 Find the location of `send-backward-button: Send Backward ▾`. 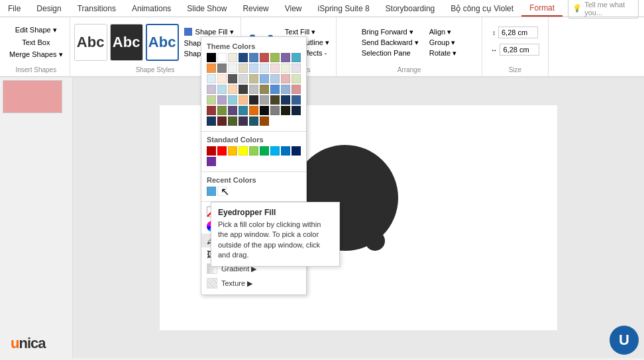

send-backward-button: Send Backward ▾ is located at coordinates (390, 42).